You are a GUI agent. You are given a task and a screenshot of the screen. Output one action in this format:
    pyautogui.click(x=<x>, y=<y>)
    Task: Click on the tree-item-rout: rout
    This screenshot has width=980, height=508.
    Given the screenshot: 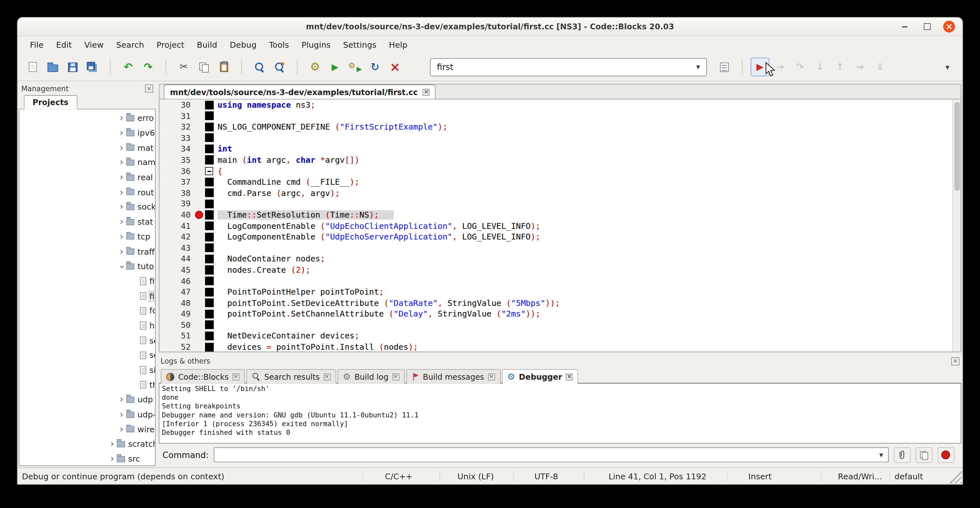 What is the action you would take?
    pyautogui.click(x=87, y=192)
    